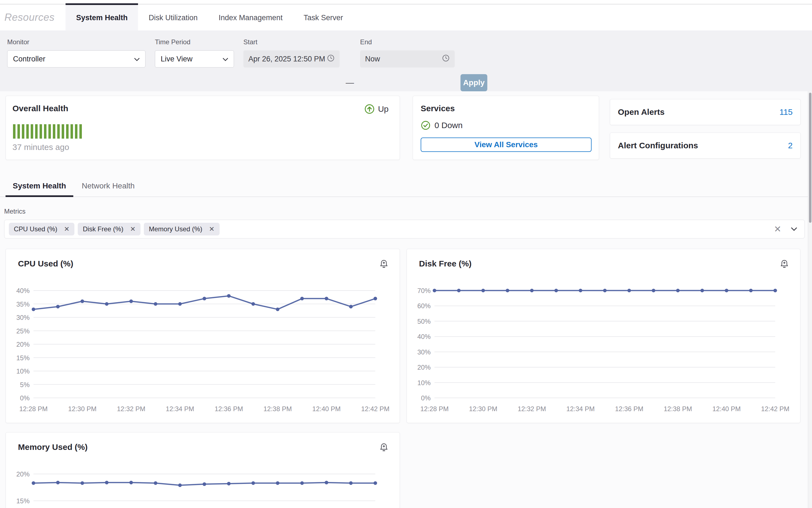  What do you see at coordinates (407, 42) in the screenshot?
I see `end-label: End` at bounding box center [407, 42].